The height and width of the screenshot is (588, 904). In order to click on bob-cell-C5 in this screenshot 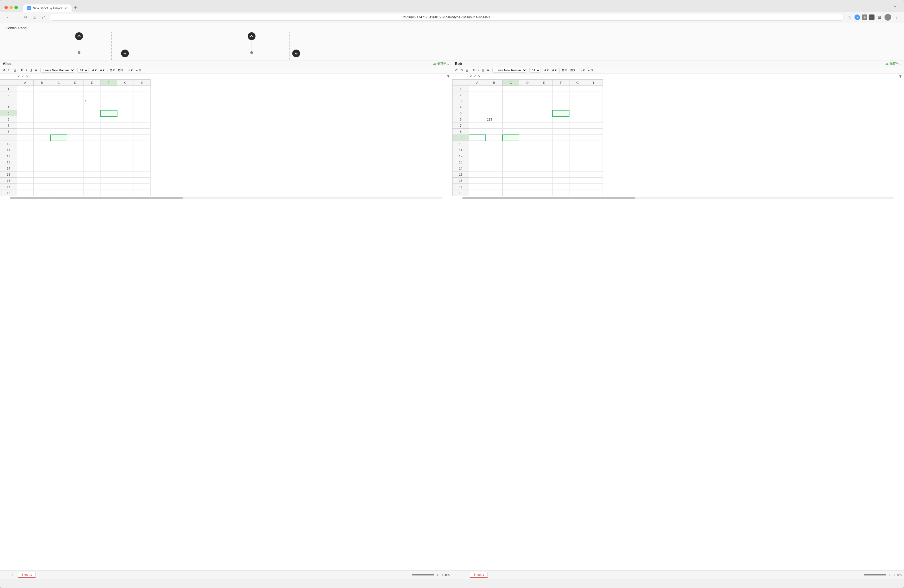, I will do `click(511, 113)`.